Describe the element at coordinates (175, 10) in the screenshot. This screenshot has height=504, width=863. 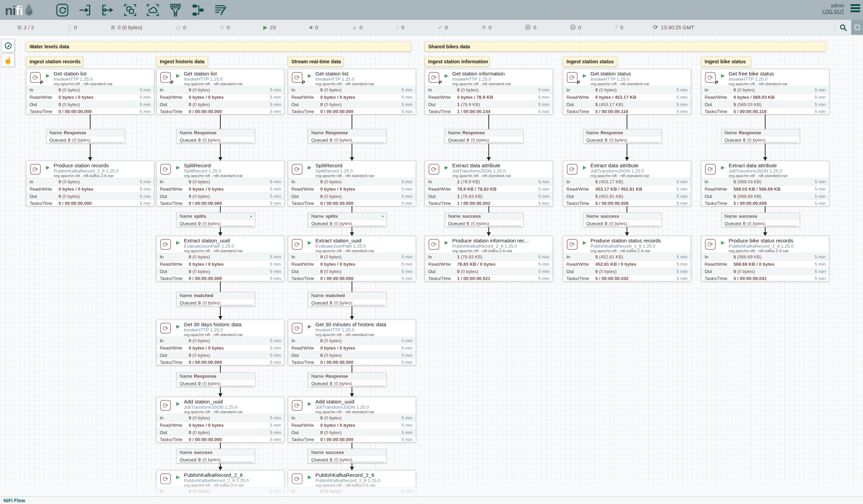
I see `funnel-icon` at that location.